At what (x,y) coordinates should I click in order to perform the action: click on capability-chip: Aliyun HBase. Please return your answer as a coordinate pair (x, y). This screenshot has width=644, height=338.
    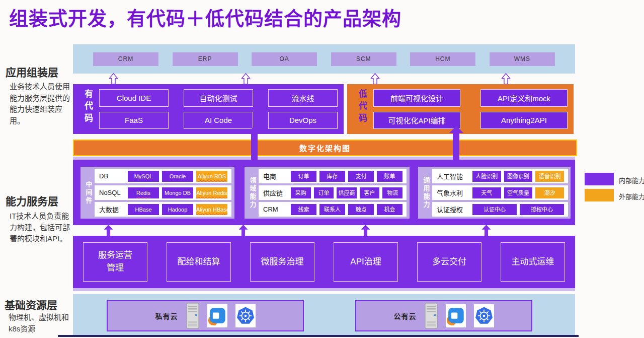
    Looking at the image, I should click on (212, 210).